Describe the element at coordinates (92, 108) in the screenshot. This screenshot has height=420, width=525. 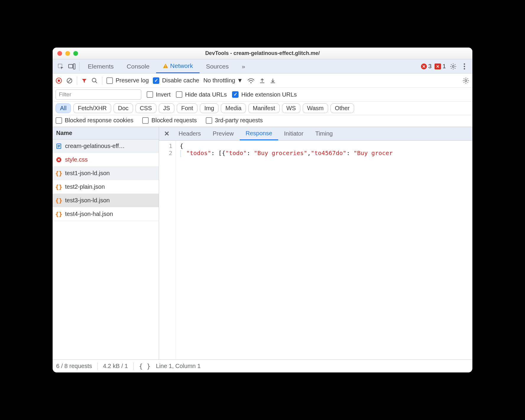
I see `chip-label: Fetch/XHR` at that location.